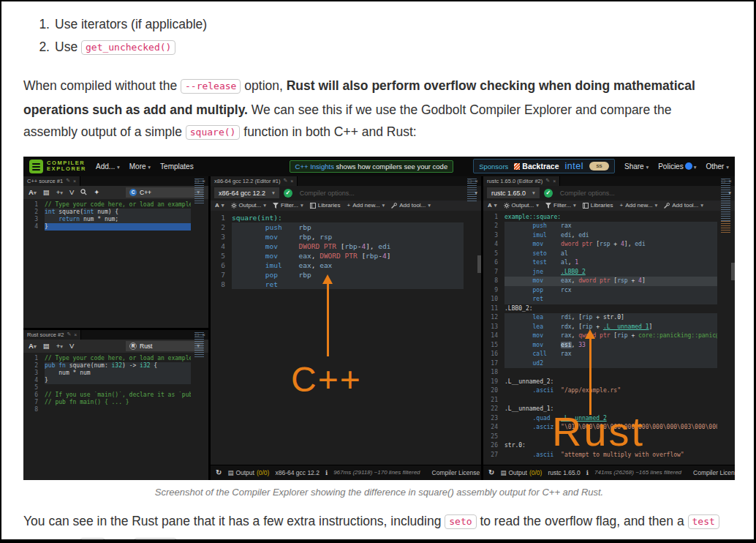 The image size is (756, 543). I want to click on code-token: edi, so click(583, 236).